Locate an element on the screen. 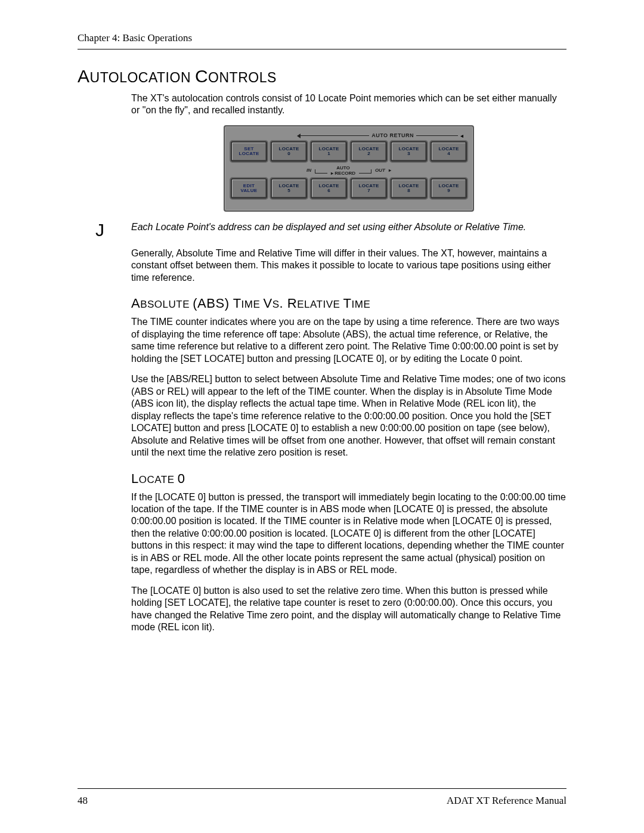 This screenshot has height=833, width=644. locate-4-button: LOCATE4 is located at coordinates (448, 151).